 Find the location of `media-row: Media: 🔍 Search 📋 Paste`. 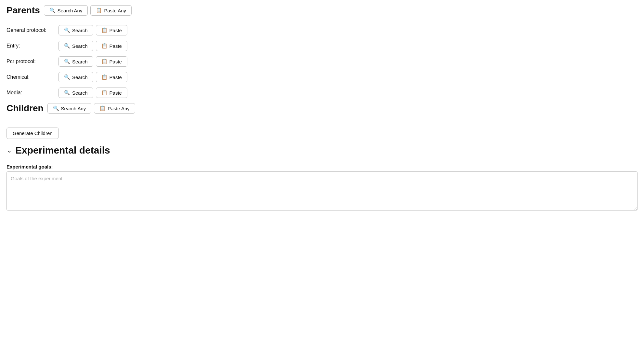

media-row: Media: 🔍 Search 📋 Paste is located at coordinates (322, 93).